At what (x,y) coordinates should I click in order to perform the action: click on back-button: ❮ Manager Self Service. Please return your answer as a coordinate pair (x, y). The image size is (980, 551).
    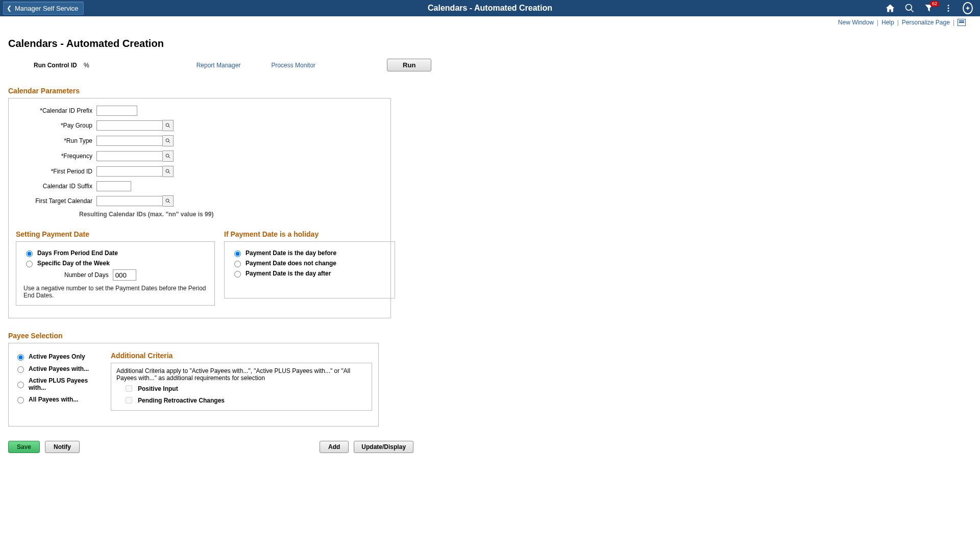
    Looking at the image, I should click on (43, 8).